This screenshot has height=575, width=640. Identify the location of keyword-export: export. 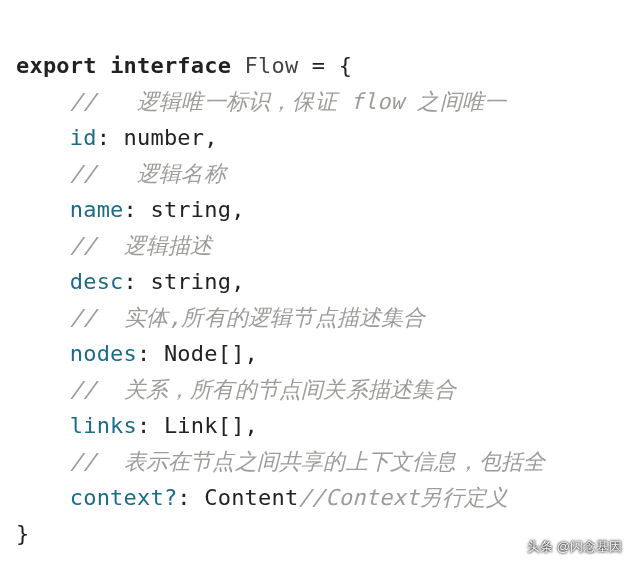
(56, 66).